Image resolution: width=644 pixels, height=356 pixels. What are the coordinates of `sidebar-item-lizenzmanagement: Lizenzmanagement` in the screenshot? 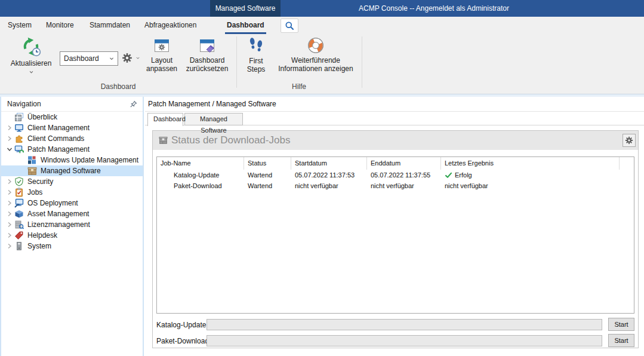 It's located at (72, 225).